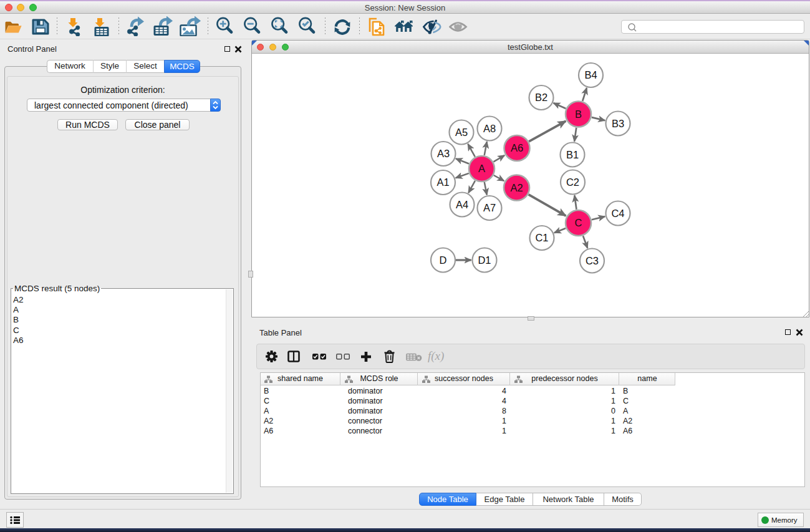 The image size is (810, 532). Describe the element at coordinates (481, 168) in the screenshot. I see `svg-text: A` at that location.